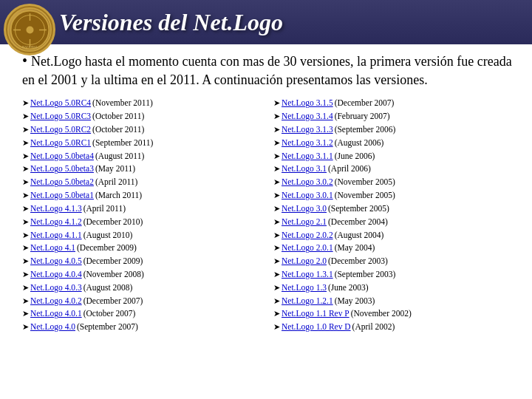  I want to click on version-link: Net.Logo 4.0.1, so click(56, 314).